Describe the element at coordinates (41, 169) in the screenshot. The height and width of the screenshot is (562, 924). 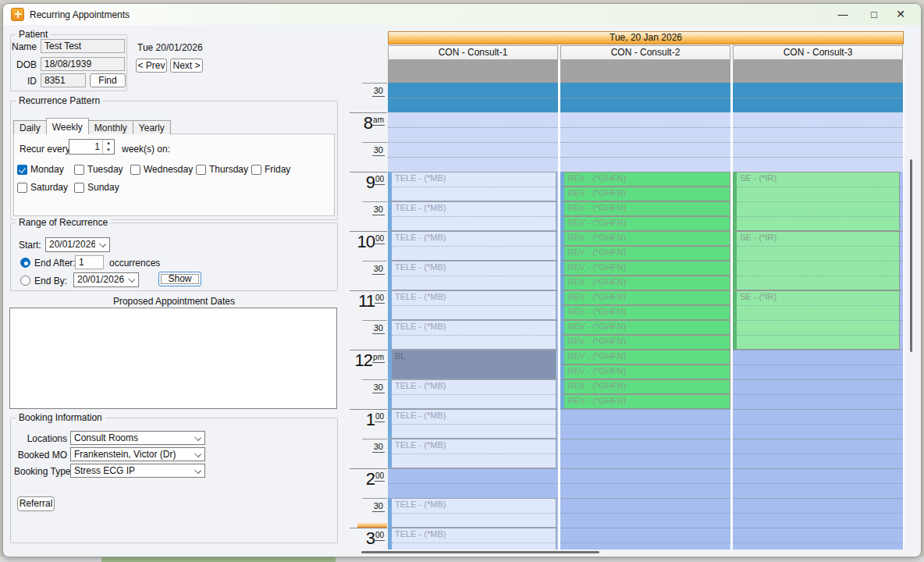
I see `day-checkbox-monday: Monday` at that location.